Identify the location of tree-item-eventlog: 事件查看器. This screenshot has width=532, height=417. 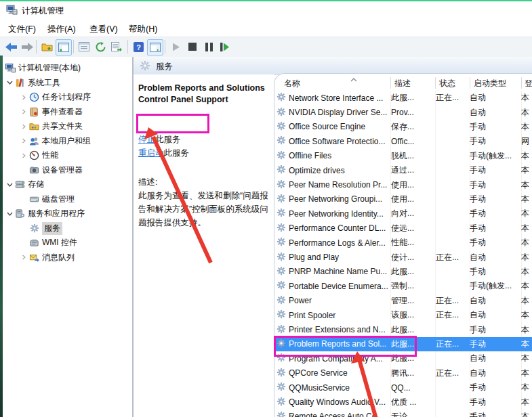
(76, 112).